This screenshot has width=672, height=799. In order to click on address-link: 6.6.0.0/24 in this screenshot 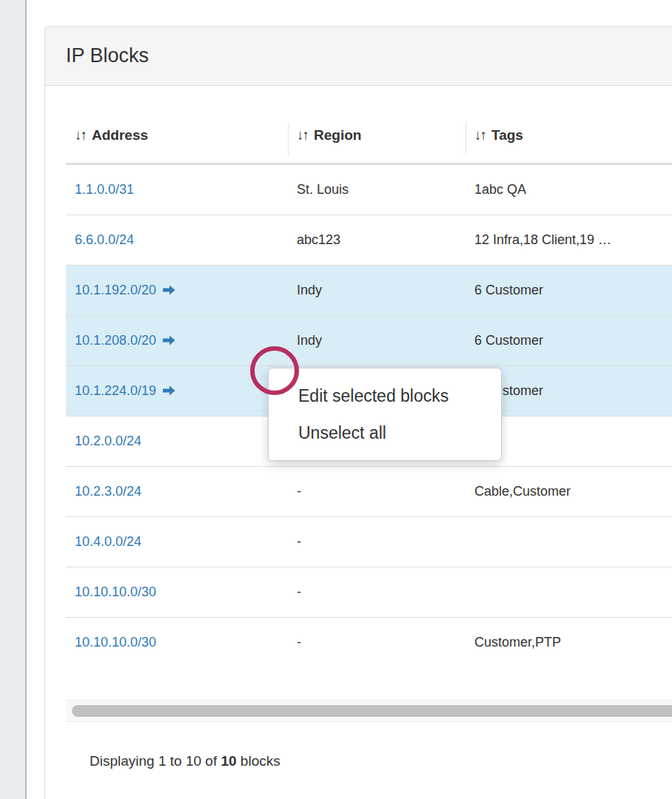, I will do `click(104, 240)`.